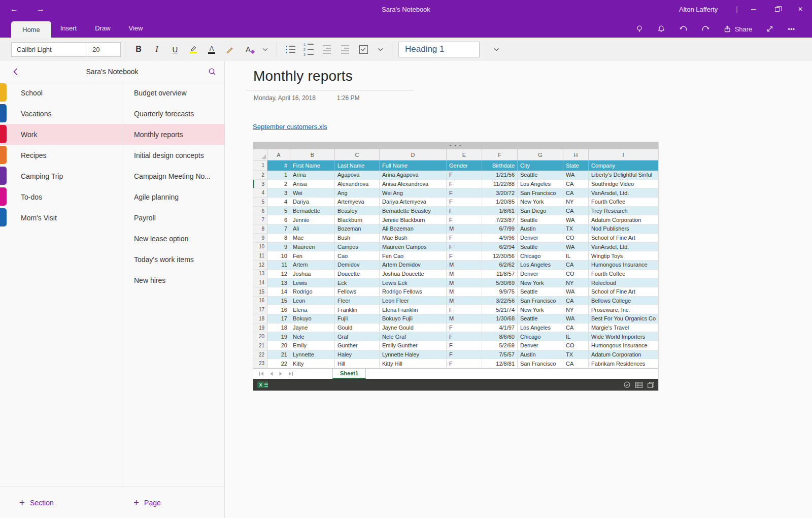  Describe the element at coordinates (260, 310) in the screenshot. I see `row-number: 17` at that location.